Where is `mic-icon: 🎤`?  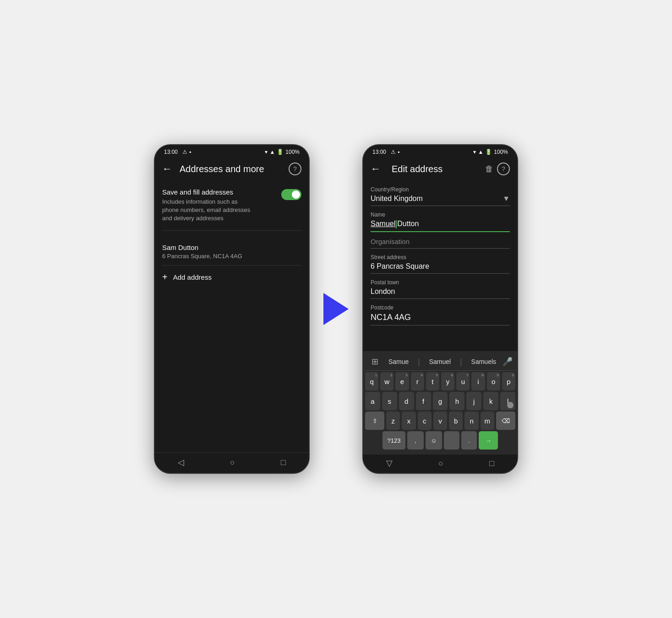 mic-icon: 🎤 is located at coordinates (508, 362).